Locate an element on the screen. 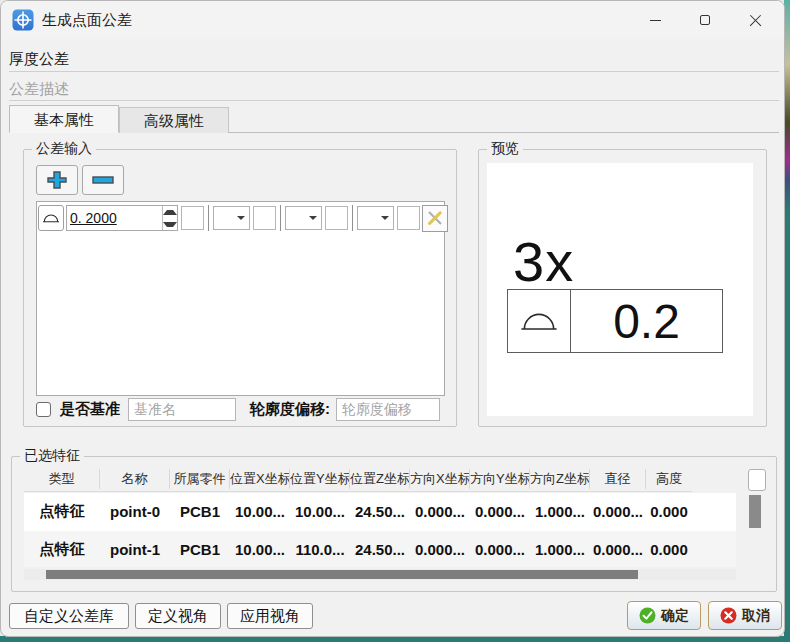 The height and width of the screenshot is (642, 790). maximize-button is located at coordinates (705, 20).